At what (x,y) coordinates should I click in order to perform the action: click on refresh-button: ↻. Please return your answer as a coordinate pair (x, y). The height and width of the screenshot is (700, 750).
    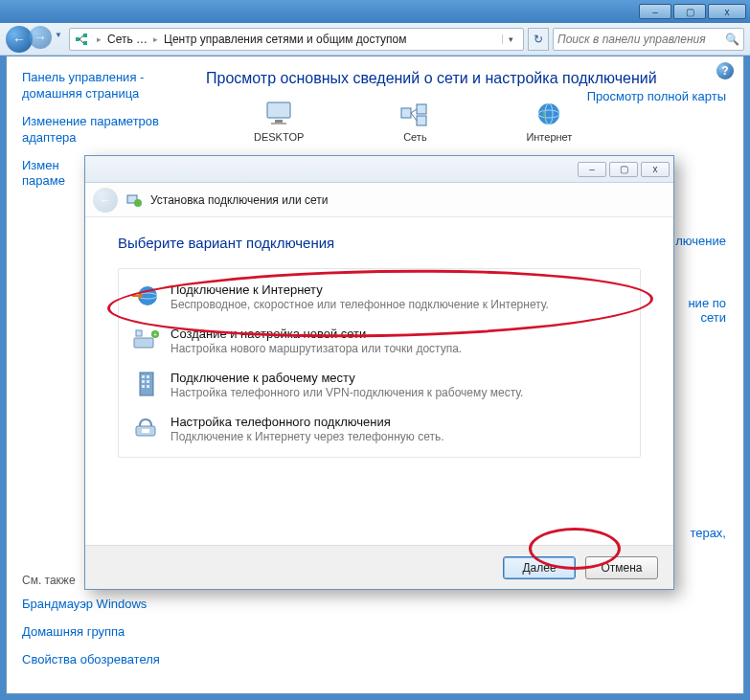
    Looking at the image, I should click on (538, 39).